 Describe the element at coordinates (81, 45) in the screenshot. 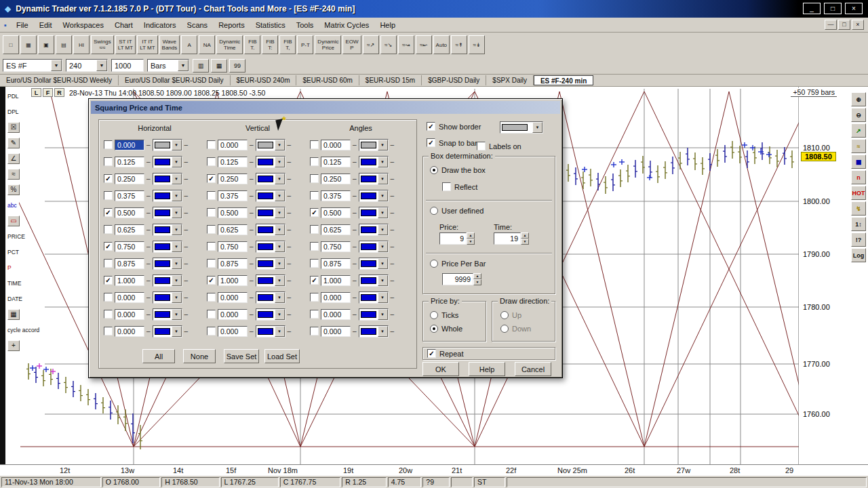

I see `hi-button: HI` at that location.